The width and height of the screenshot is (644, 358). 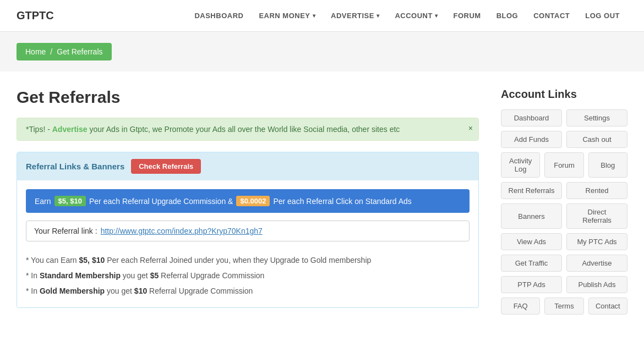 I want to click on acct-link-direct-referrals: Direct Referrals, so click(x=597, y=216).